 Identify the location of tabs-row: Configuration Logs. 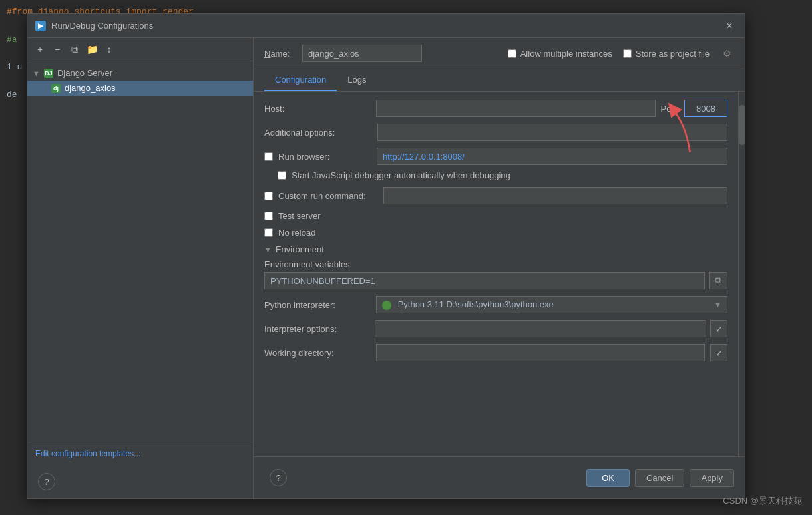
(499, 81).